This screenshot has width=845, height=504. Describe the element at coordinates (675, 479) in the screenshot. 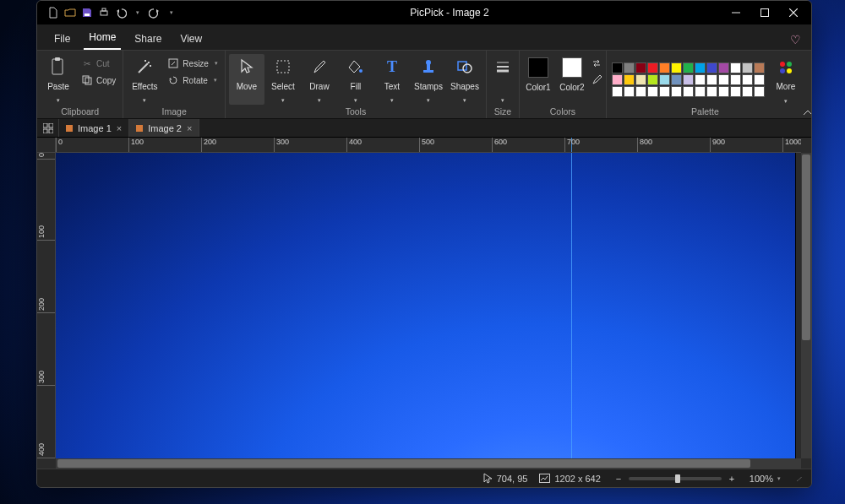

I see `zoom-slider` at that location.